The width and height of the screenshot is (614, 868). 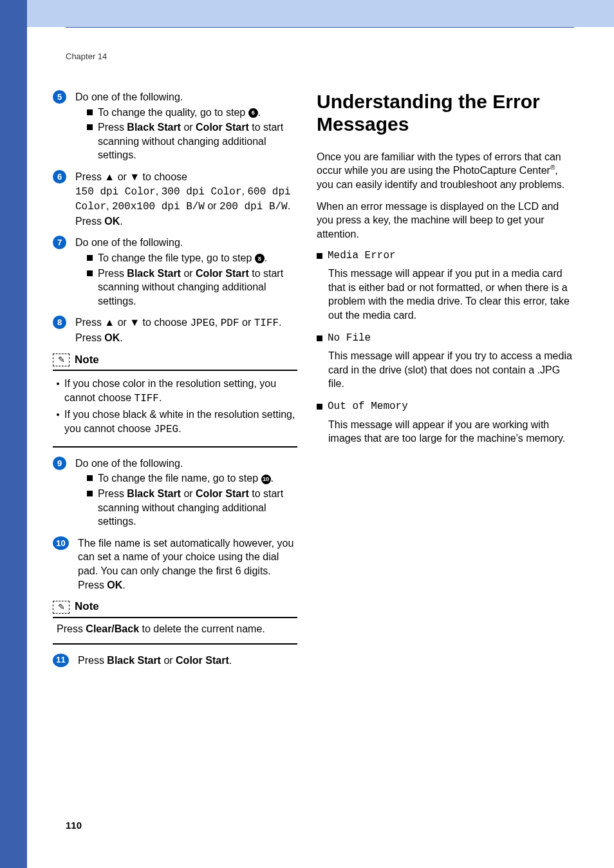 What do you see at coordinates (177, 392) in the screenshot?
I see `note-1-item-1: If you chose color in the resolution set…` at bounding box center [177, 392].